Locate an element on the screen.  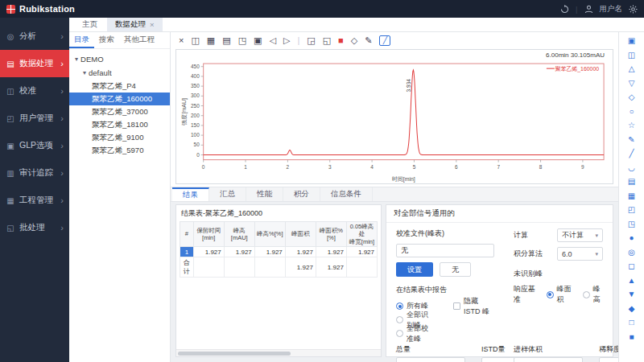
batch-processing-icon: ◱ is located at coordinates (10, 228).